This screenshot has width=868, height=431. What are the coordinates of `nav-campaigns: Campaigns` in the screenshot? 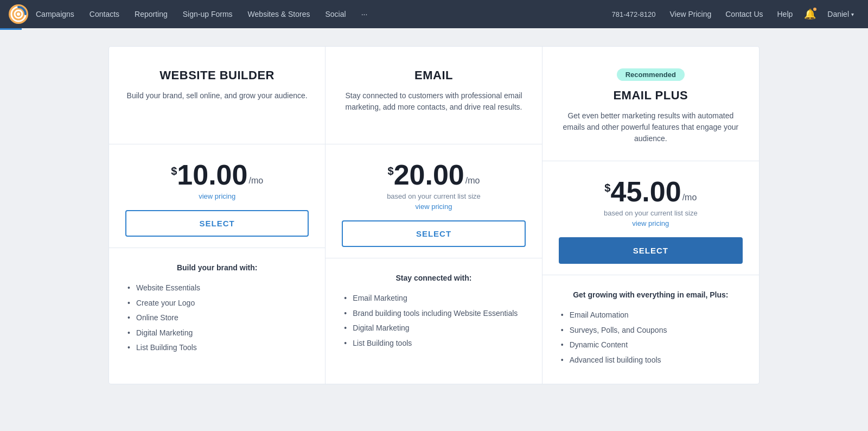 It's located at (55, 14).